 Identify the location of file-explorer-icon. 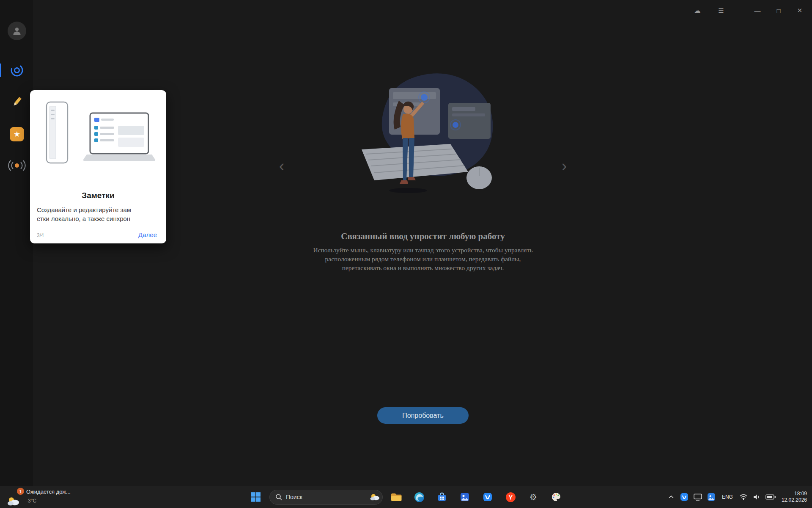
(396, 497).